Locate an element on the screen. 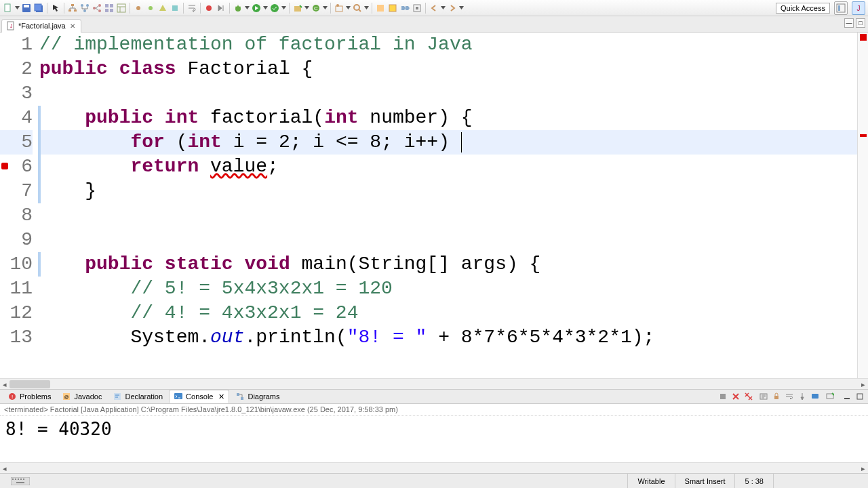 Image resolution: width=868 pixels, height=488 pixels. overview-ruler is located at coordinates (863, 205).